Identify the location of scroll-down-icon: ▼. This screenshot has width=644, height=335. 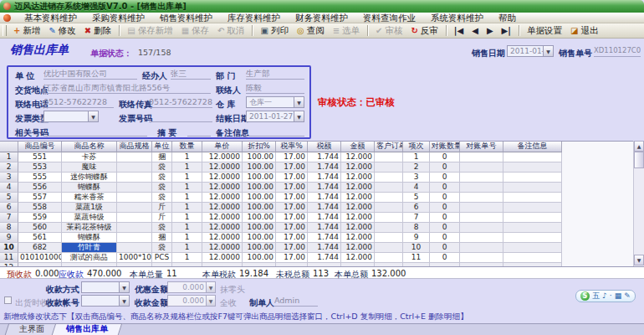
(639, 260).